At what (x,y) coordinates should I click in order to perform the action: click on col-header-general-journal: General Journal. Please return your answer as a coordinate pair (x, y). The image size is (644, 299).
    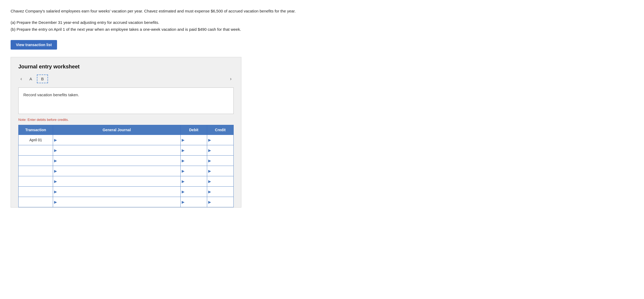
    Looking at the image, I should click on (117, 130).